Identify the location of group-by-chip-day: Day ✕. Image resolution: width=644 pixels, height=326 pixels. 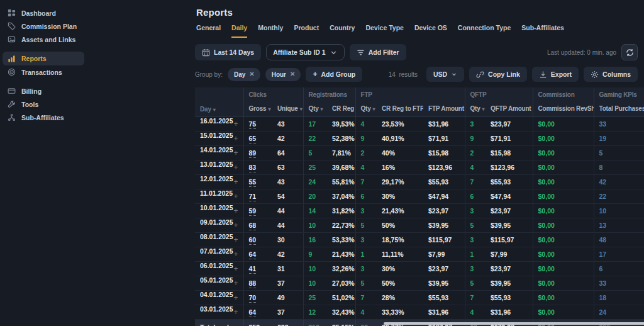
(244, 74).